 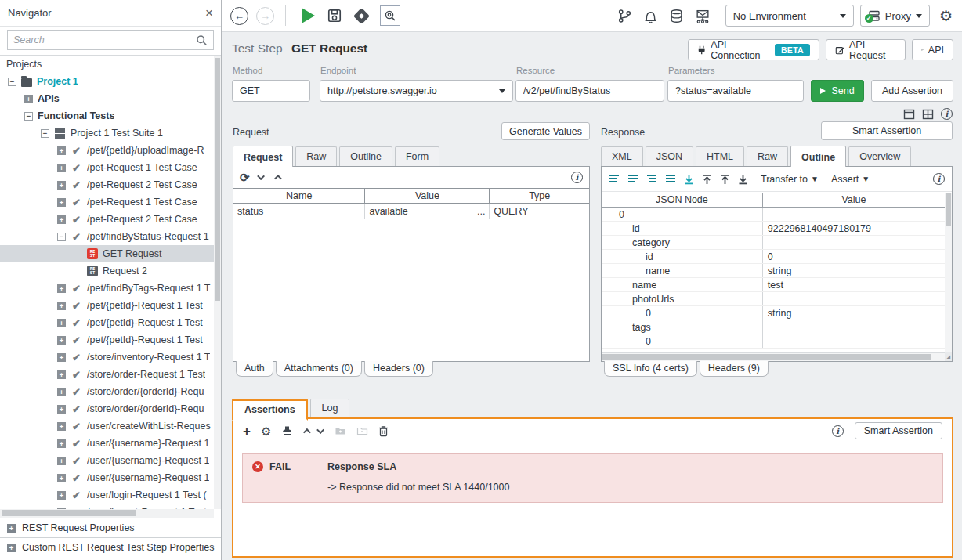 I want to click on json-node-cell: id, so click(x=682, y=229).